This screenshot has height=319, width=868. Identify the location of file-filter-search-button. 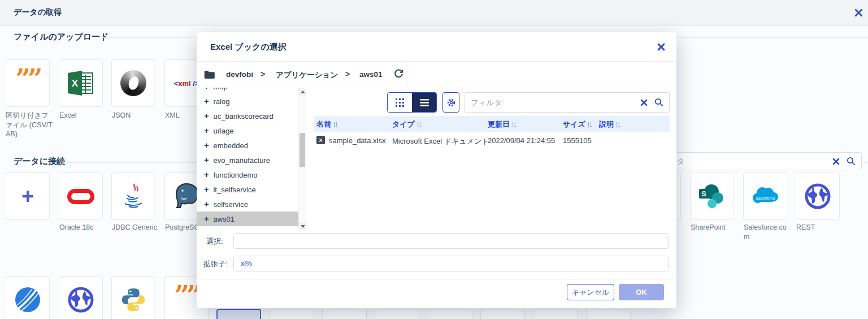
(660, 102).